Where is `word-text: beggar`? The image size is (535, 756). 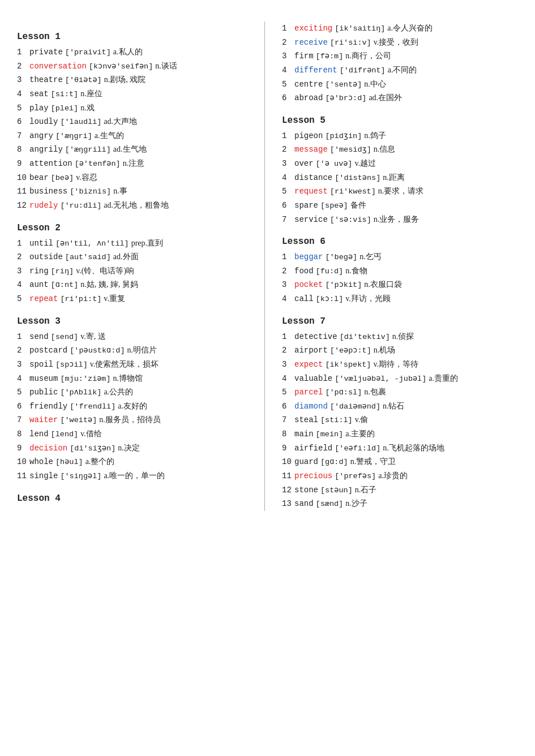 word-text: beggar is located at coordinates (309, 257).